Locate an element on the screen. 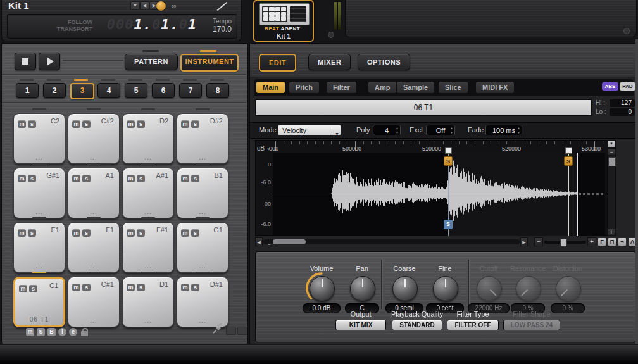 The width and height of the screenshot is (638, 364). hscroll-right-button: ▶ is located at coordinates (524, 242).